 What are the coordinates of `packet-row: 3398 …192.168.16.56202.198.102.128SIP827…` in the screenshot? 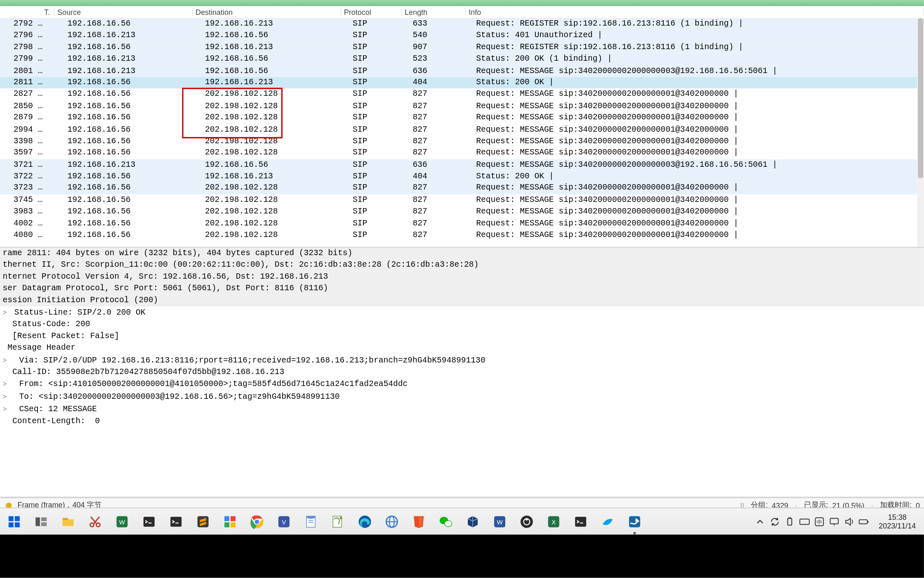 It's located at (459, 141).